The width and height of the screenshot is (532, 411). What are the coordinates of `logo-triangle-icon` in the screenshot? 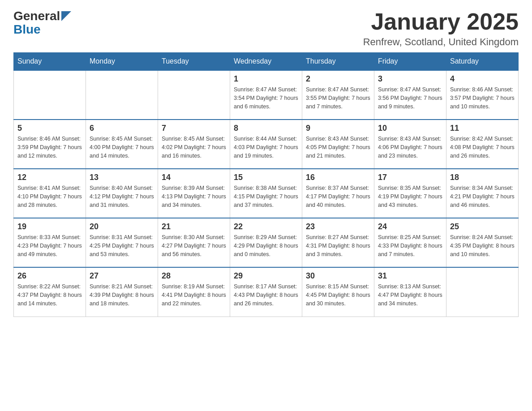 It's located at (66, 16).